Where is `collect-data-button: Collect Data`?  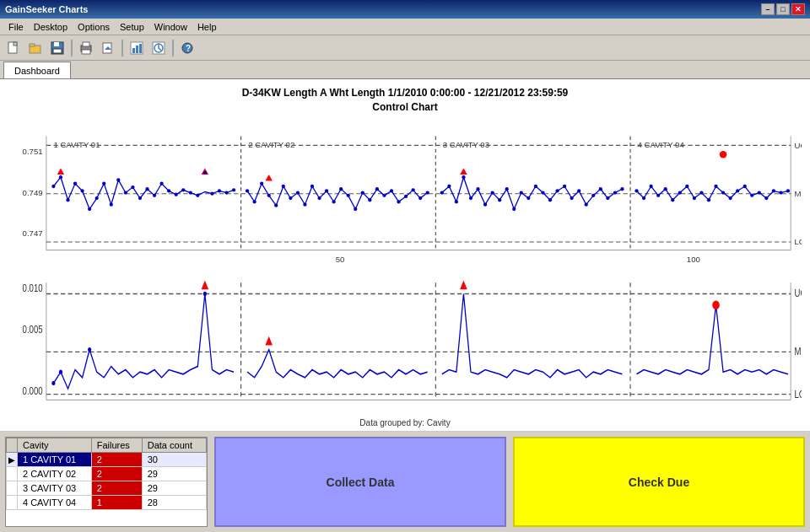
collect-data-button: Collect Data is located at coordinates (360, 482).